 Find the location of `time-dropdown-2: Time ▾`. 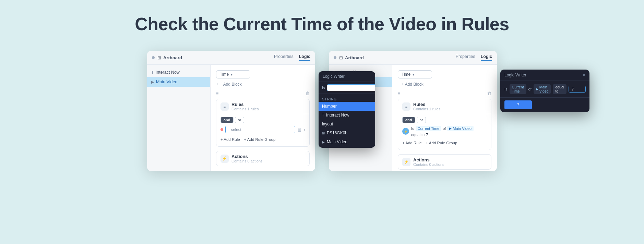

time-dropdown-2: Time ▾ is located at coordinates (444, 74).